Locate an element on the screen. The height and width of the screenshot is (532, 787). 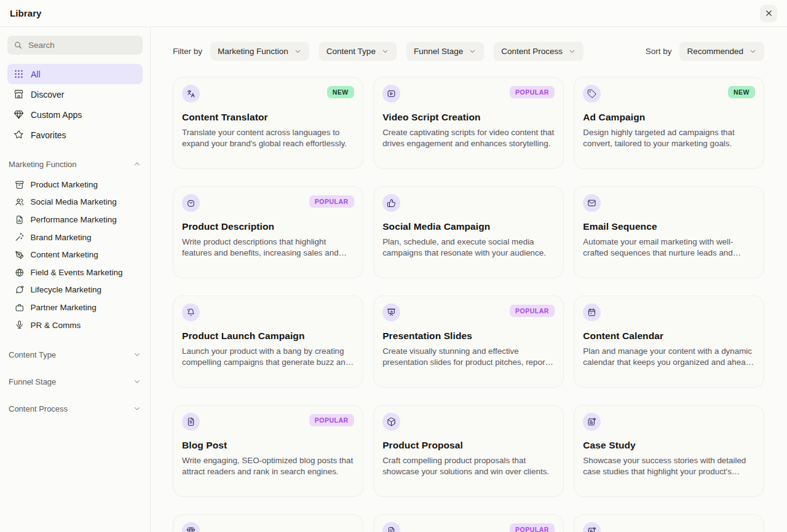
filter-item-field-events-marketing: Field & Events Marketing is located at coordinates (75, 273).